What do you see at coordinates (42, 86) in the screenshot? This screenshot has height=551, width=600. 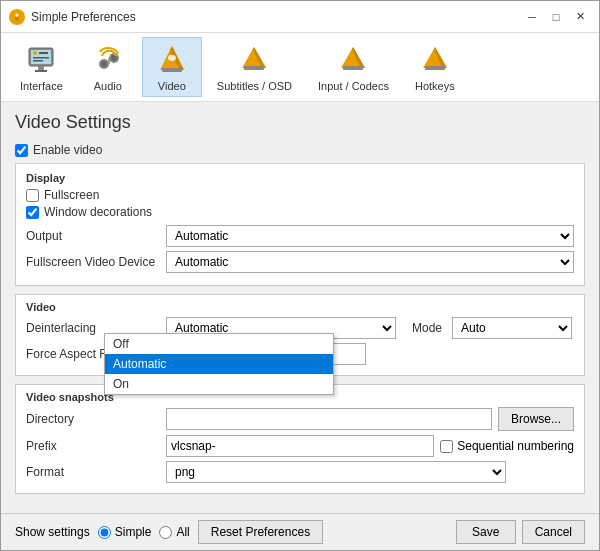 I see `tab-interface-label: Interface` at bounding box center [42, 86].